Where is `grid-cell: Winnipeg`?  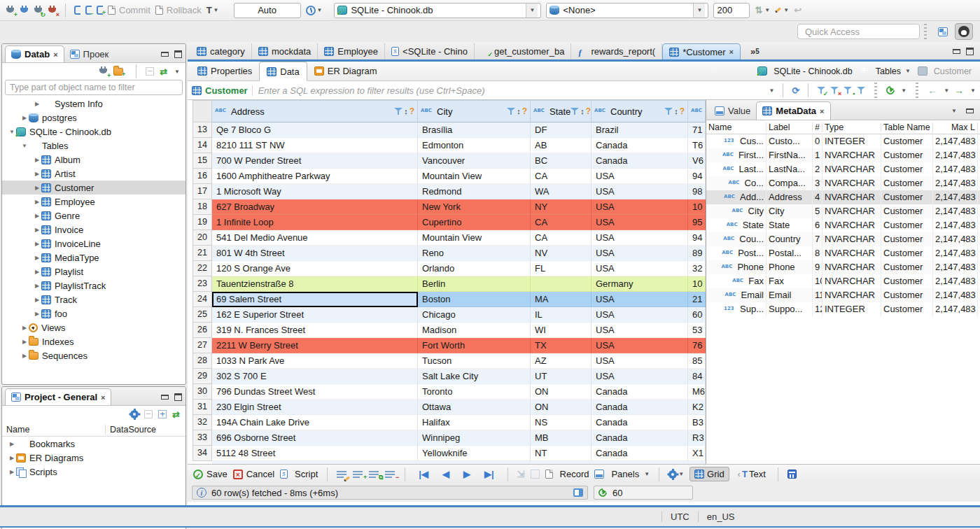 grid-cell: Winnipeg is located at coordinates (475, 438).